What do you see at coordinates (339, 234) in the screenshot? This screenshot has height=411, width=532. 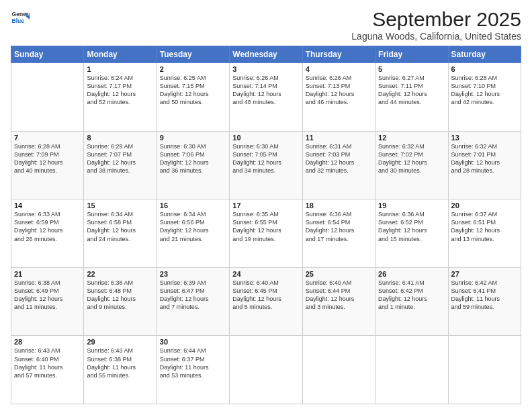 I see `calendar-cell: 18Sunrise: 6:36 AM Sunset: 6:54 PM Dayli…` at bounding box center [339, 234].